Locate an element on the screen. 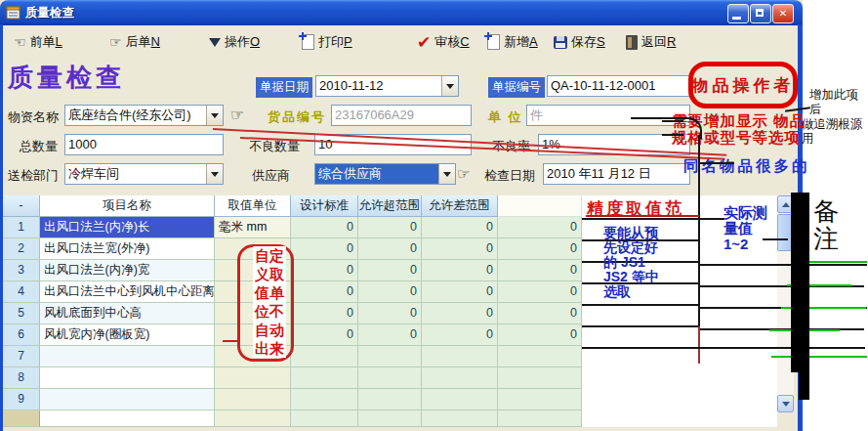 The height and width of the screenshot is (431, 868). table-row: 6 风机宽内净(圈板宽) 0 0 0 0 is located at coordinates (391, 335).